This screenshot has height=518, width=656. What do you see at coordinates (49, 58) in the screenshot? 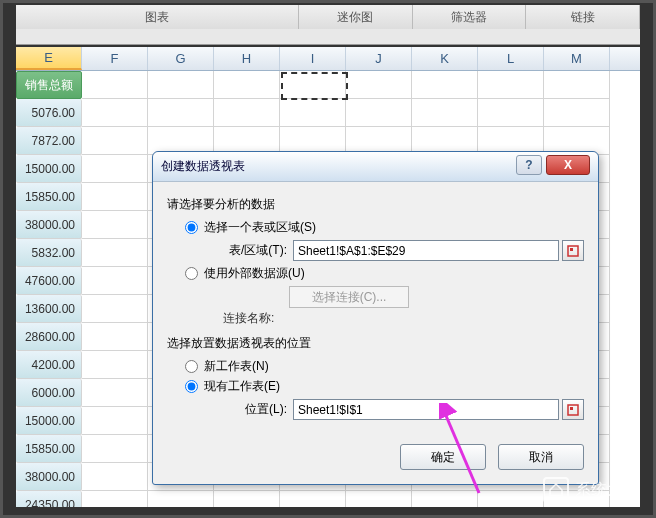
I see `col-header-e: E` at bounding box center [49, 58].